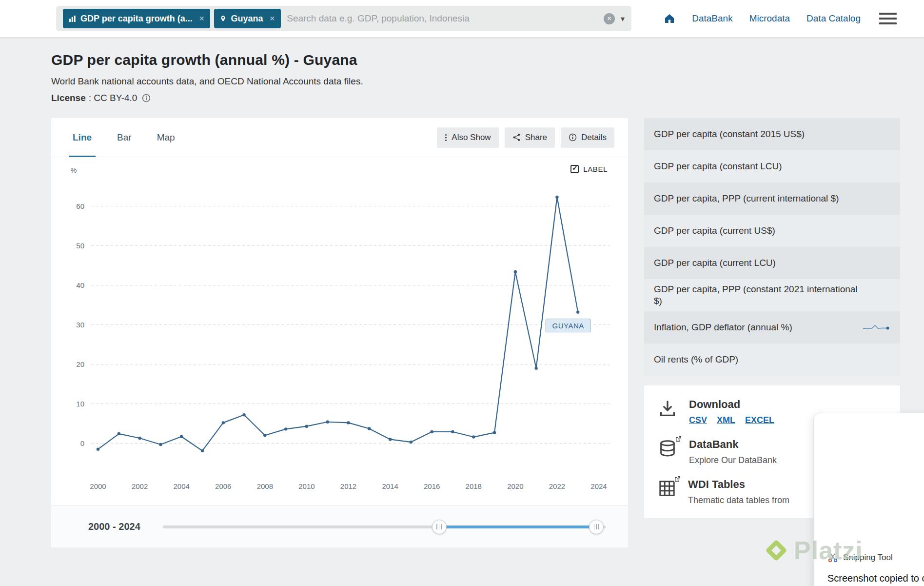 The width and height of the screenshot is (924, 586). I want to click on tab-bar: Bar, so click(124, 138).